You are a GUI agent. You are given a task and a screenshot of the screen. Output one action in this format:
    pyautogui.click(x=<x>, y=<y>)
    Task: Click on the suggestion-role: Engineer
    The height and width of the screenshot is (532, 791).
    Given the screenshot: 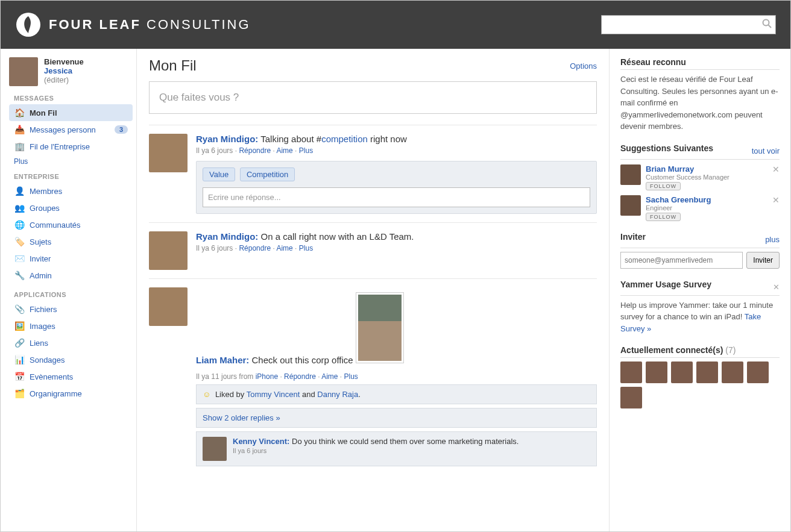 What is the action you would take?
    pyautogui.click(x=678, y=208)
    